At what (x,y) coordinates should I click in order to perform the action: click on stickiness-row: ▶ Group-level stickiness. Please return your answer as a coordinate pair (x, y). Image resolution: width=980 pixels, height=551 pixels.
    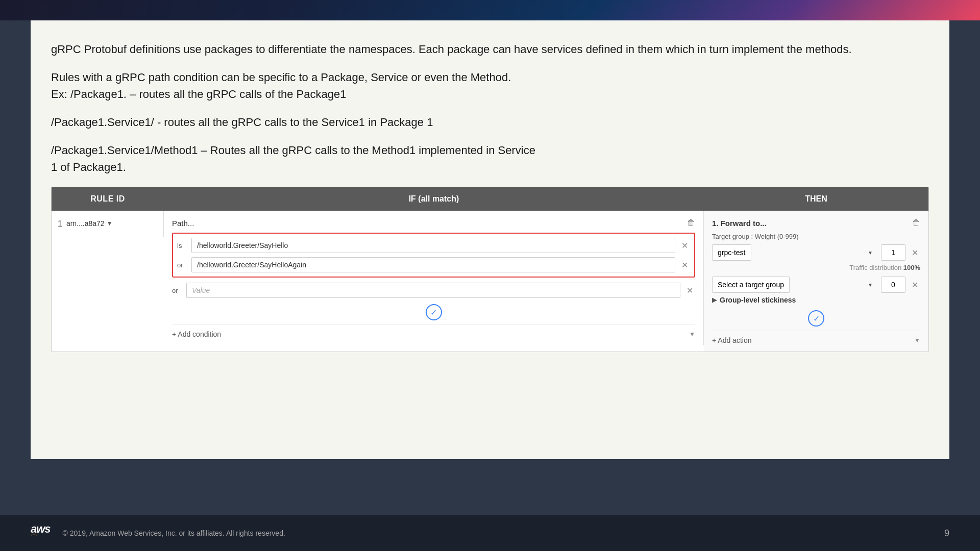
    Looking at the image, I should click on (816, 300).